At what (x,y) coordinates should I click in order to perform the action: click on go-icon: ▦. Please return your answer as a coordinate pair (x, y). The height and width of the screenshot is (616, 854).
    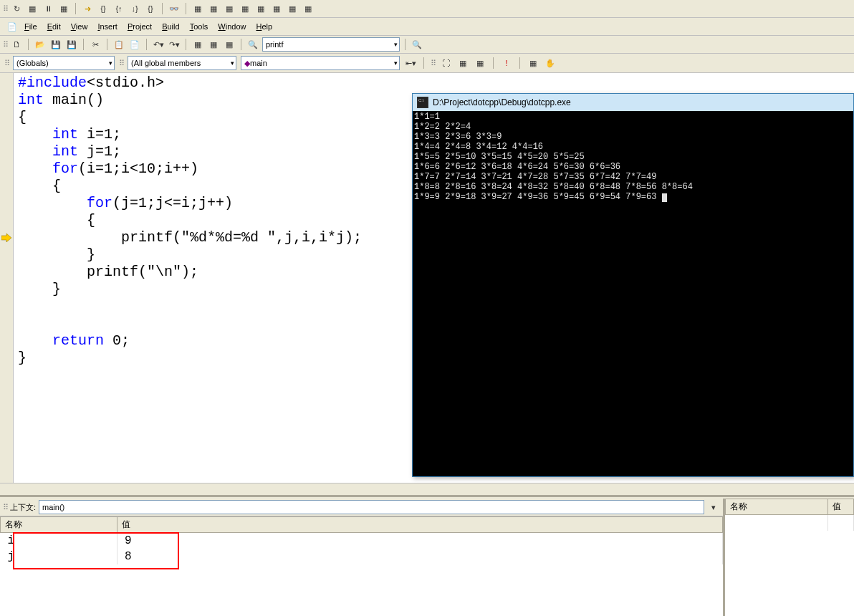
    Looking at the image, I should click on (533, 63).